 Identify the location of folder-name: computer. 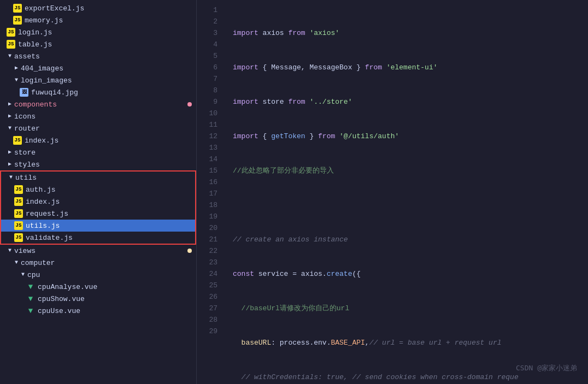
(38, 263).